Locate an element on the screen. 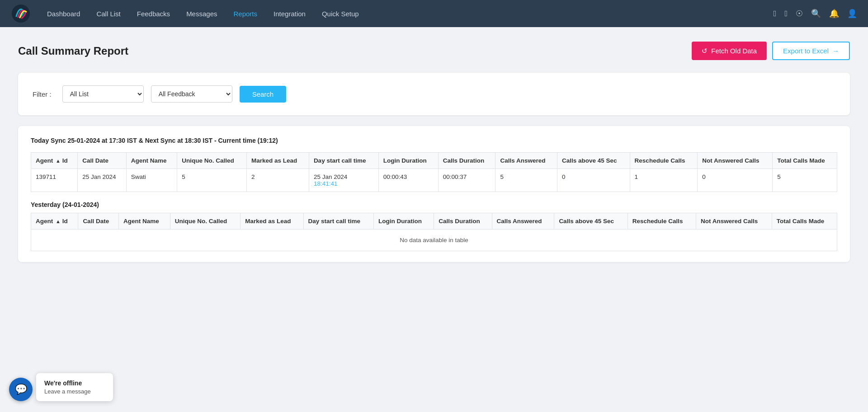 The width and height of the screenshot is (868, 412). ycol-call-date: Call Date is located at coordinates (99, 221).